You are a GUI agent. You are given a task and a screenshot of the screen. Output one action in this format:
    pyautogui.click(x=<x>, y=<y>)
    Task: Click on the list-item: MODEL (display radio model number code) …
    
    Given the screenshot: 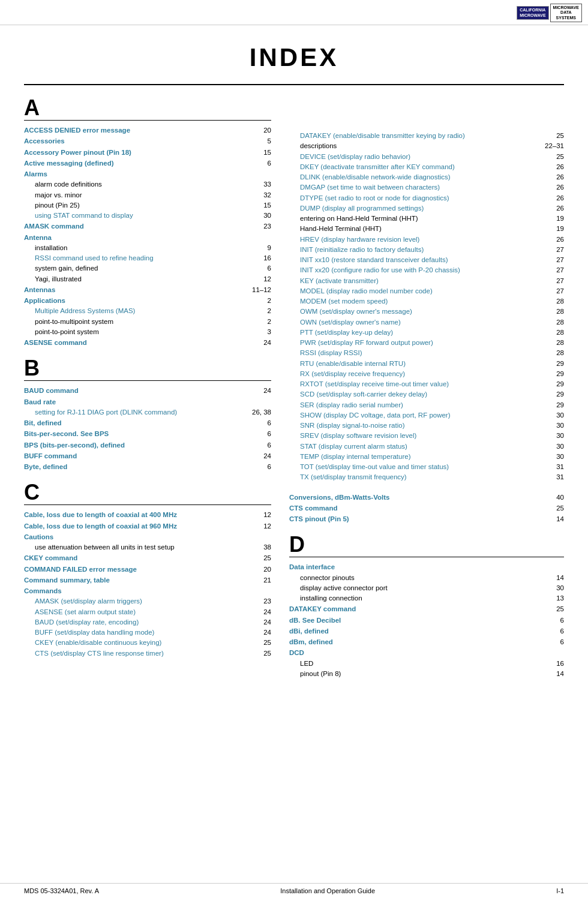 What is the action you would take?
    pyautogui.click(x=427, y=292)
    